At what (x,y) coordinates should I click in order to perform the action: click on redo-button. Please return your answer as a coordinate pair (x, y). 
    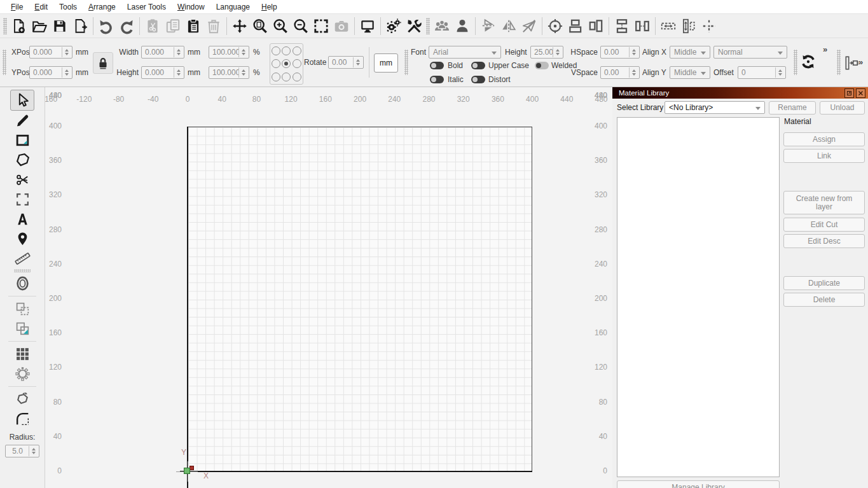
    Looking at the image, I should click on (127, 26).